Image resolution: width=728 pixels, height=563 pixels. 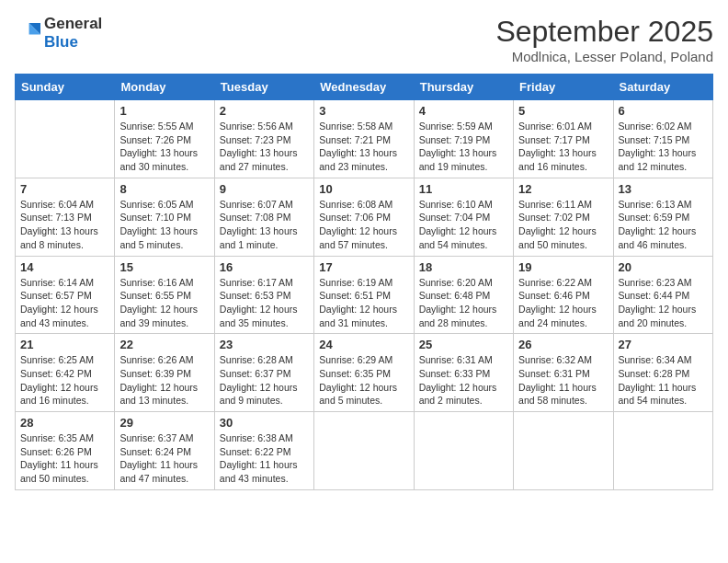 I want to click on day-cell: 1Sunrise: 5:55 AM Sunset: 7:26 PM Daylig…, so click(x=165, y=140).